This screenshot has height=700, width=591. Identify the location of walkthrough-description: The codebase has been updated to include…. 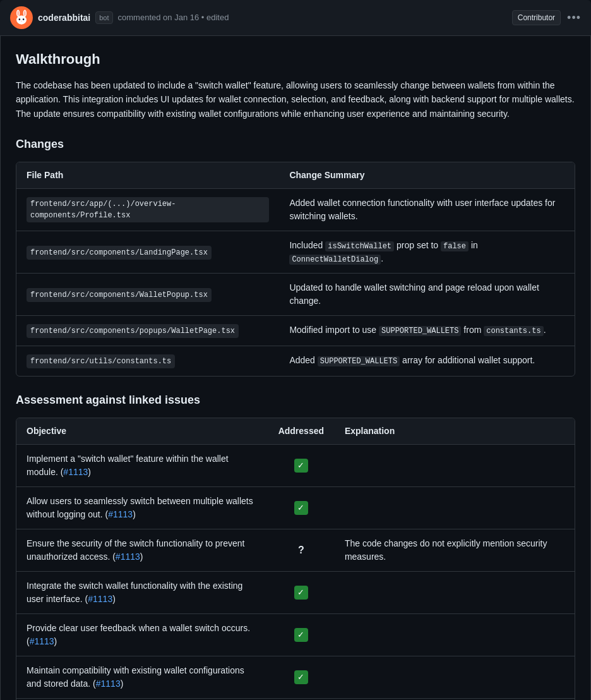
(296, 100).